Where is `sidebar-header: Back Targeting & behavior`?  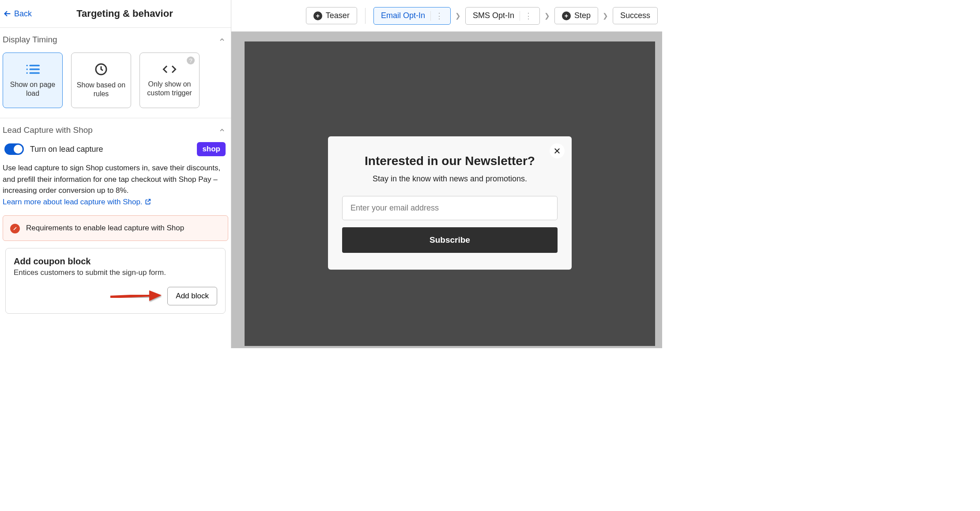 sidebar-header: Back Targeting & behavior is located at coordinates (116, 14).